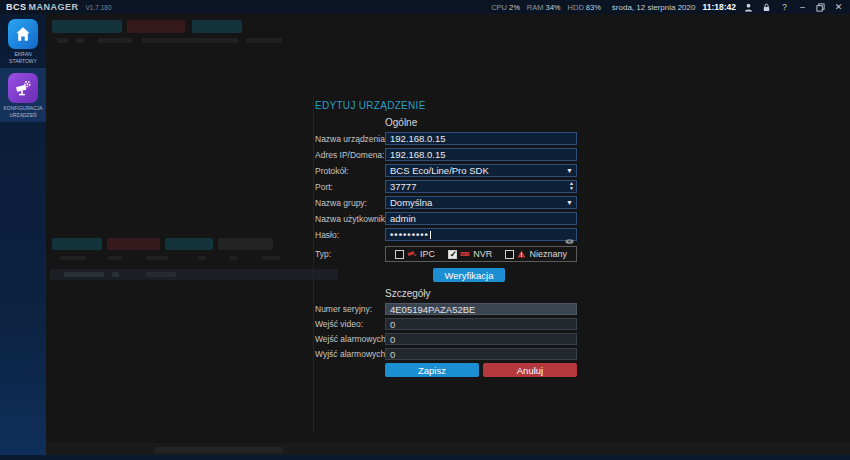 Image resolution: width=850 pixels, height=460 pixels. I want to click on group-select: Domyślna, so click(481, 202).